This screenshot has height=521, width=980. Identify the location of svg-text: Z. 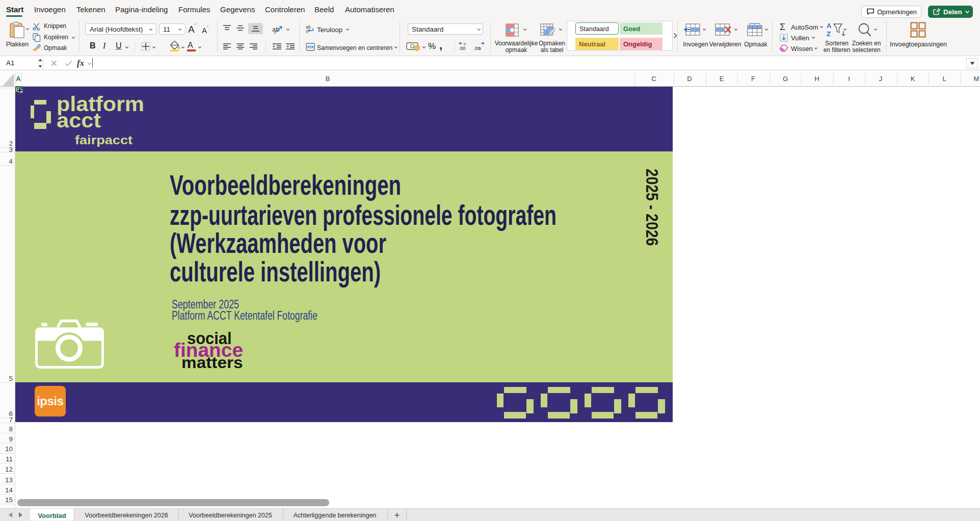
(829, 34).